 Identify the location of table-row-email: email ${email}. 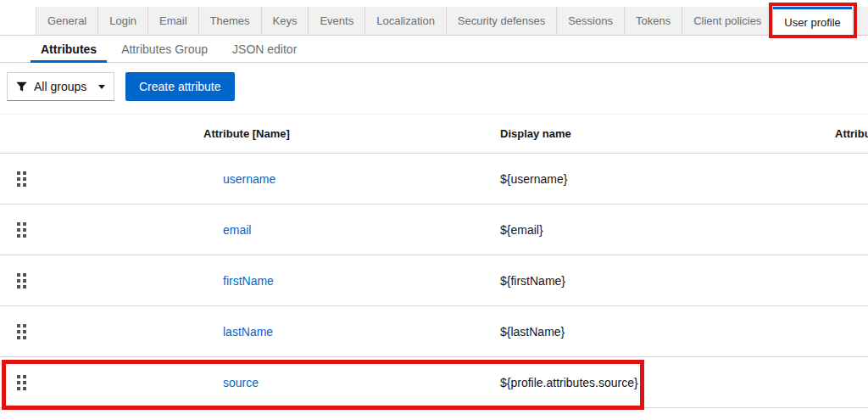
(434, 230).